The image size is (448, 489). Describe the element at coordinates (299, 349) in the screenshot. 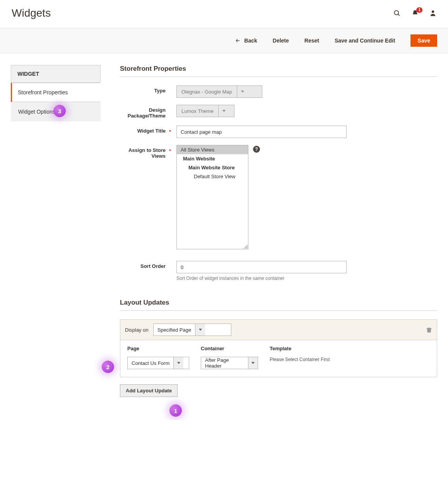

I see `label-template: Template` at that location.